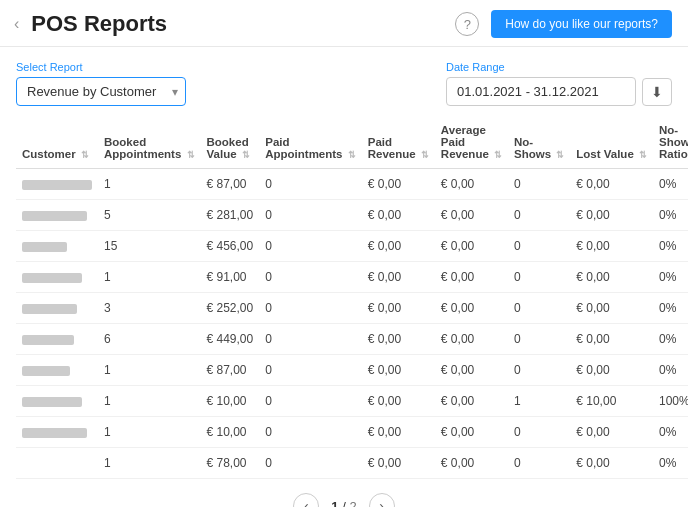 The height and width of the screenshot is (507, 688). What do you see at coordinates (382, 500) in the screenshot?
I see `next-page-button: ›` at bounding box center [382, 500].